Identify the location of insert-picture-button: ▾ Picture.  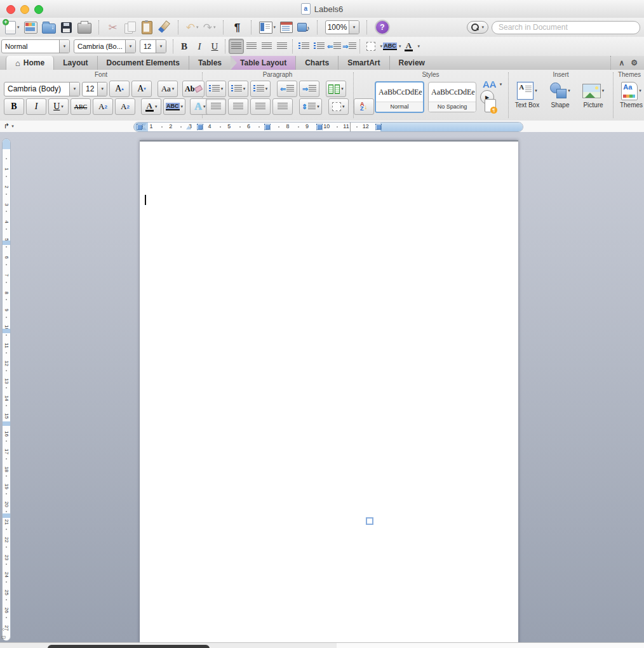
(593, 95).